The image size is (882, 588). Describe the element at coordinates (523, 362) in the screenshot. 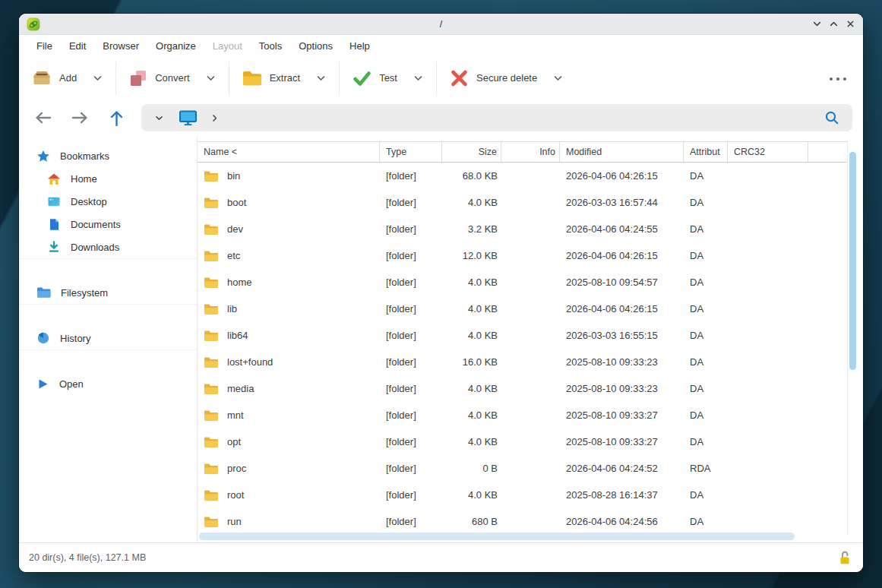

I see `table-row: lost+found [folder] 16.0 KB 2025-08-10 0…` at that location.